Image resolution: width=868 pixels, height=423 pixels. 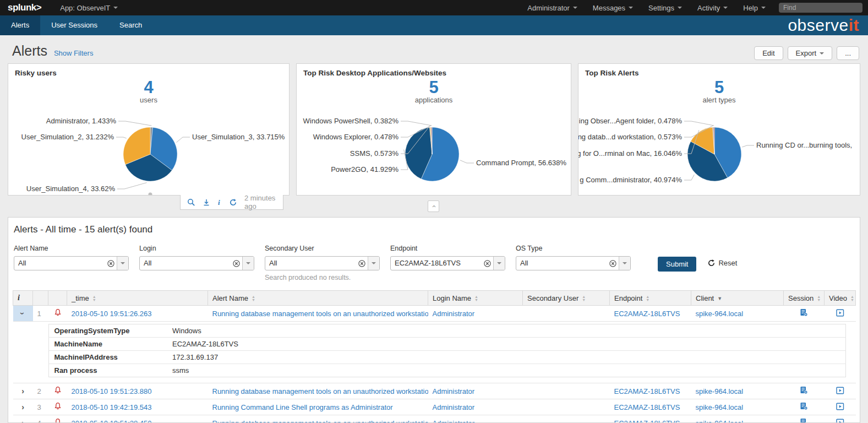 I want to click on column-header-session: Session▲▼, so click(x=804, y=299).